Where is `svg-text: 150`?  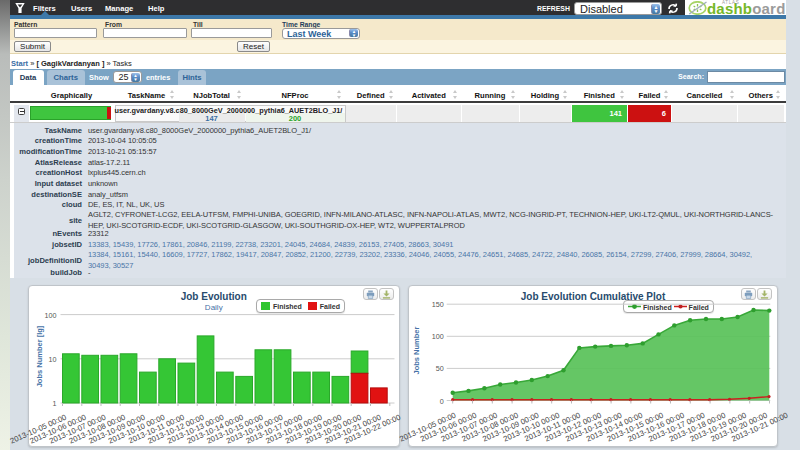
svg-text: 150 is located at coordinates (438, 304).